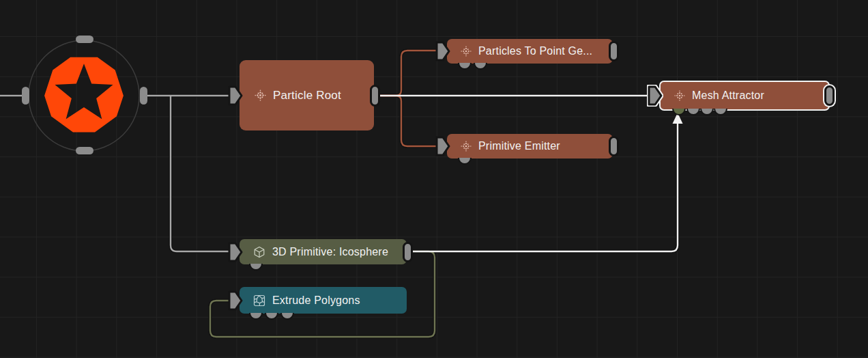  What do you see at coordinates (323, 251) in the screenshot?
I see `node-3d-primitive-icosphere: 3D Primitive: Icosphere` at bounding box center [323, 251].